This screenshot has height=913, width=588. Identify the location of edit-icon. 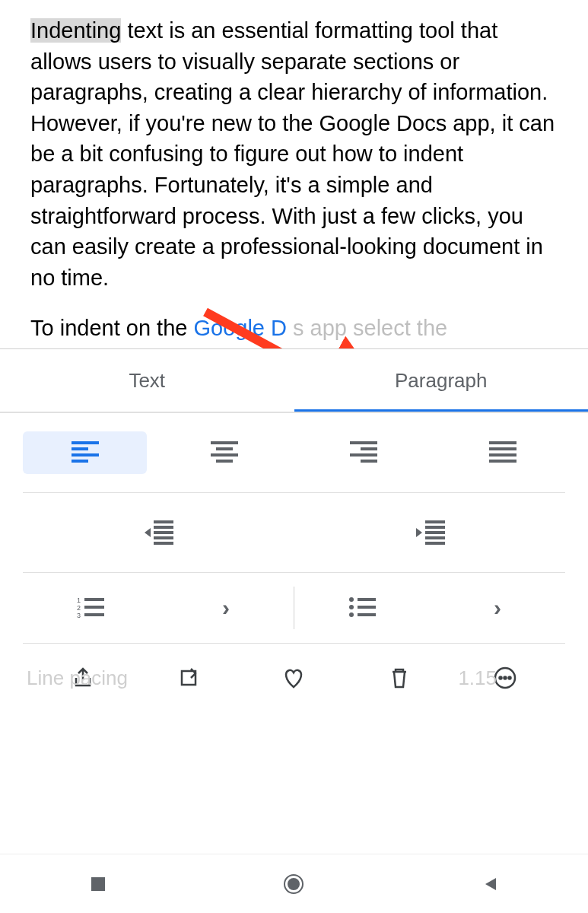
(189, 678).